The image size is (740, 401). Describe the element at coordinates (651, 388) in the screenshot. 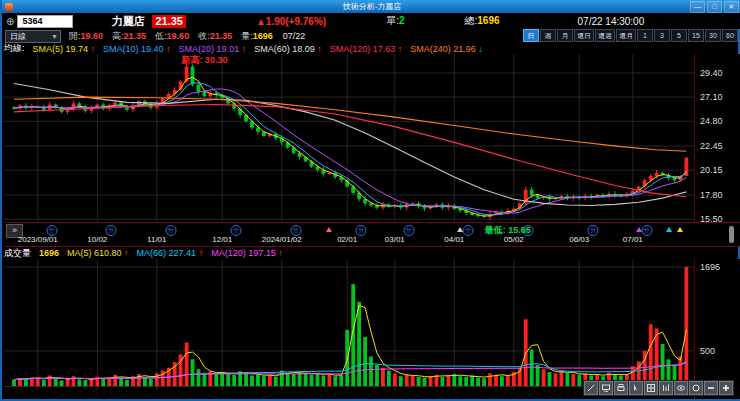

I see `grid-icon` at that location.